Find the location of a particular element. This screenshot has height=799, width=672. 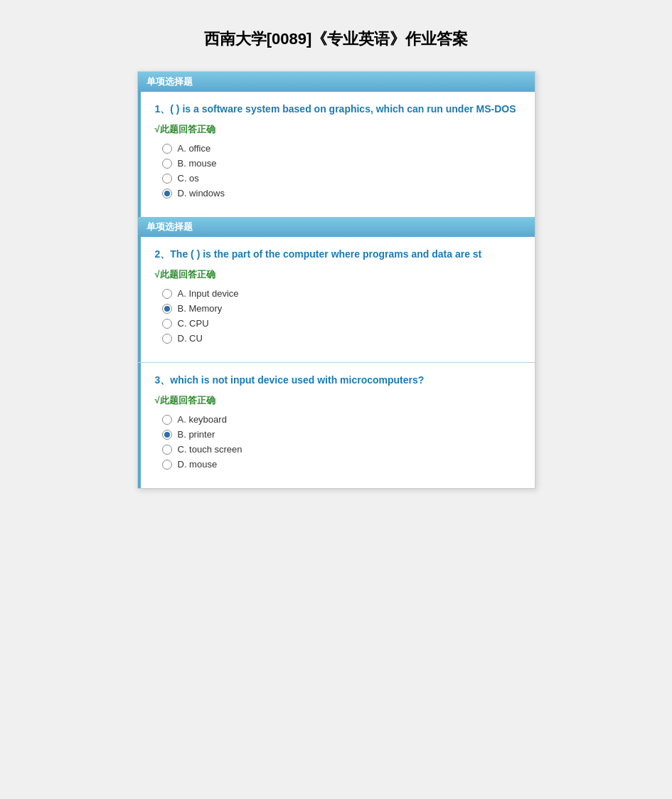

radio-3-D is located at coordinates (167, 465).